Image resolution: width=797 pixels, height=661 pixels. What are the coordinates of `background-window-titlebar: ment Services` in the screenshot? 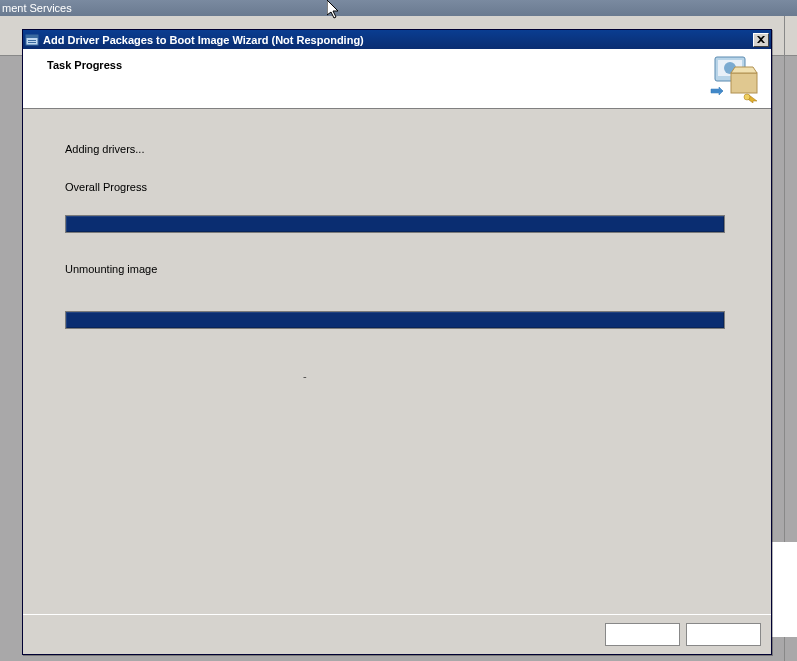 It's located at (398, 8).